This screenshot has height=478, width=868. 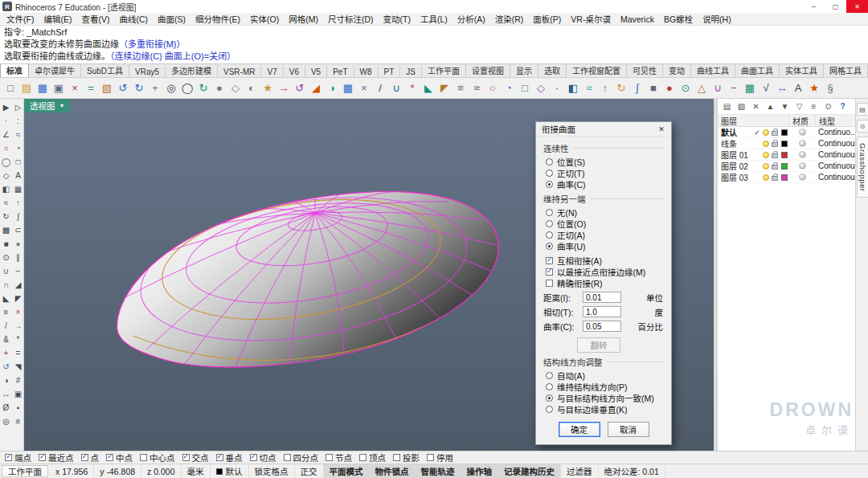 I want to click on move-icon: +, so click(x=6, y=353).